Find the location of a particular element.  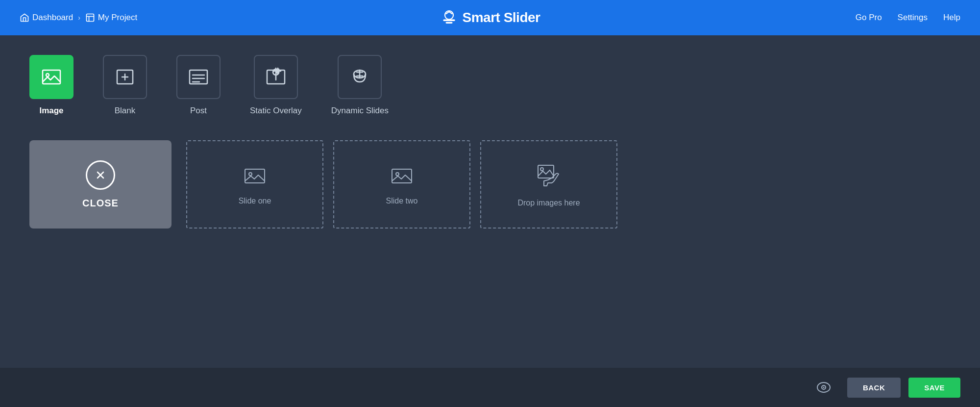

drop-label: Drop images here is located at coordinates (549, 203).